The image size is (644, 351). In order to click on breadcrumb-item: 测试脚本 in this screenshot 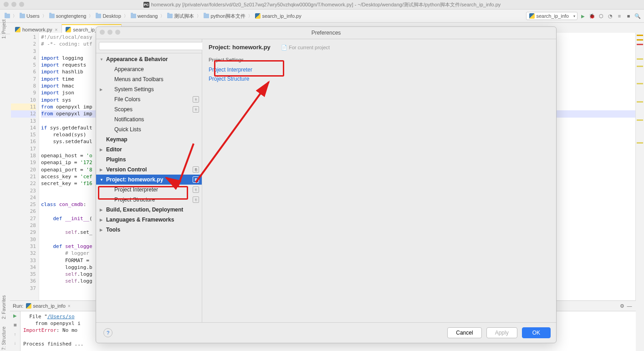, I will do `click(180, 16)`.